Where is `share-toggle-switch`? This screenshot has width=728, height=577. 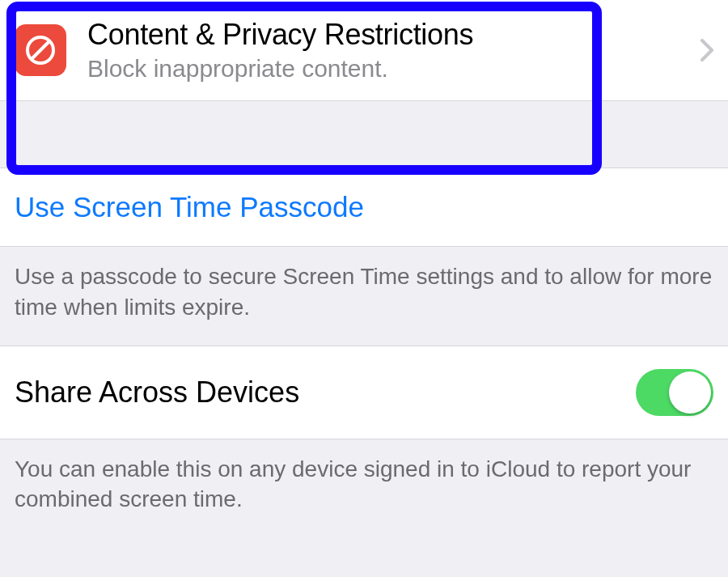 share-toggle-switch is located at coordinates (675, 392).